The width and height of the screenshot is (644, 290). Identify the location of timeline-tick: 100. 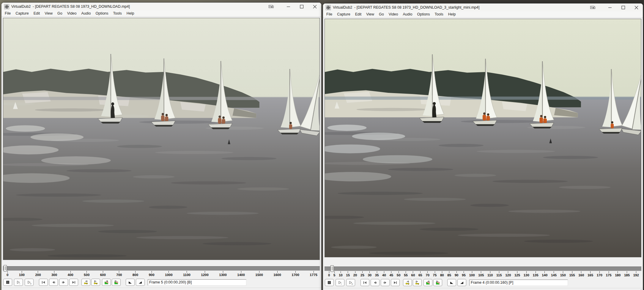
(472, 274).